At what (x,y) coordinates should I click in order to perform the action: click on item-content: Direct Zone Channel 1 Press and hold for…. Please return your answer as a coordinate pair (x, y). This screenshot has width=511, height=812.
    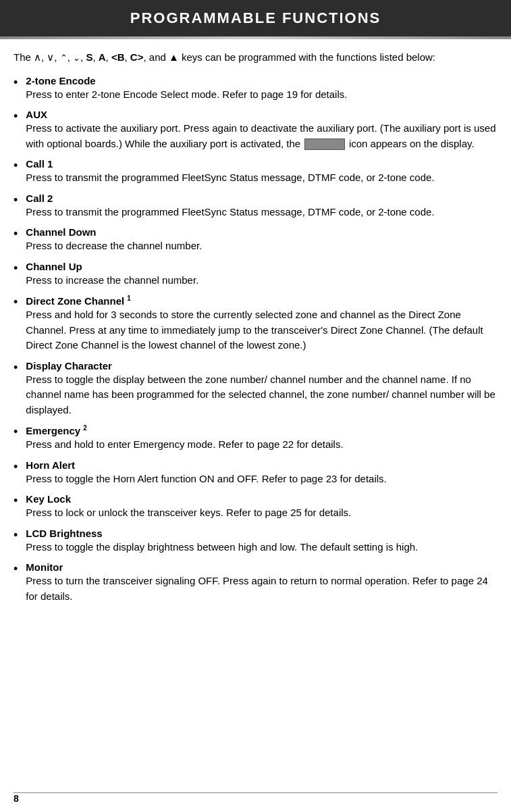
    Looking at the image, I should click on (262, 324).